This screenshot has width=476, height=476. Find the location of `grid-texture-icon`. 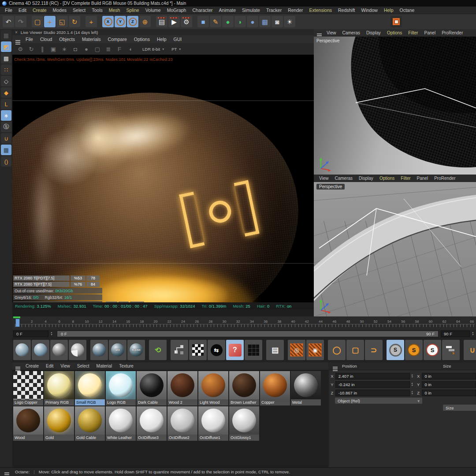

grid-texture-icon is located at coordinates (253, 350).